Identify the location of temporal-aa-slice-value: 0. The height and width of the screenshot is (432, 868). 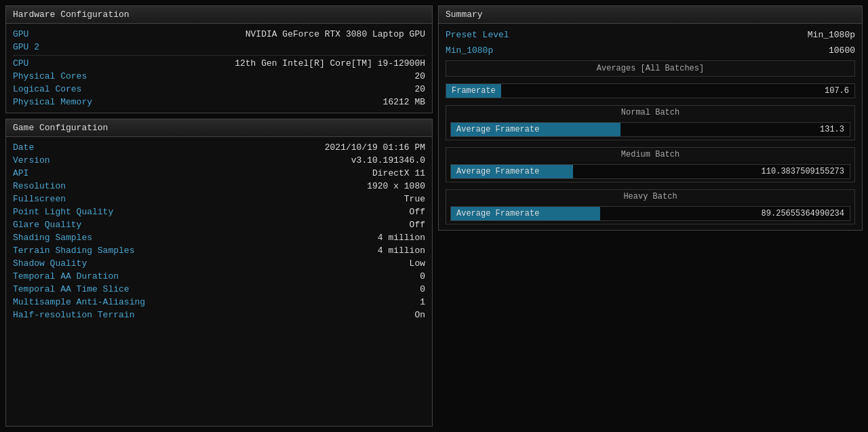
(422, 289).